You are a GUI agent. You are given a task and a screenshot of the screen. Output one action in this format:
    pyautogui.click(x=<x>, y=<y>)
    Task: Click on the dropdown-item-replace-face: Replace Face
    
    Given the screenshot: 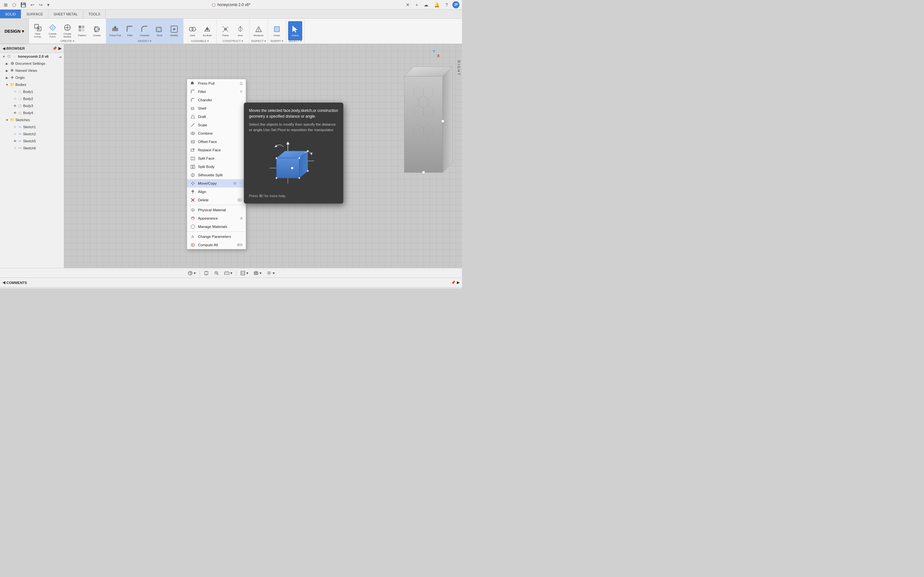 What is the action you would take?
    pyautogui.click(x=216, y=150)
    